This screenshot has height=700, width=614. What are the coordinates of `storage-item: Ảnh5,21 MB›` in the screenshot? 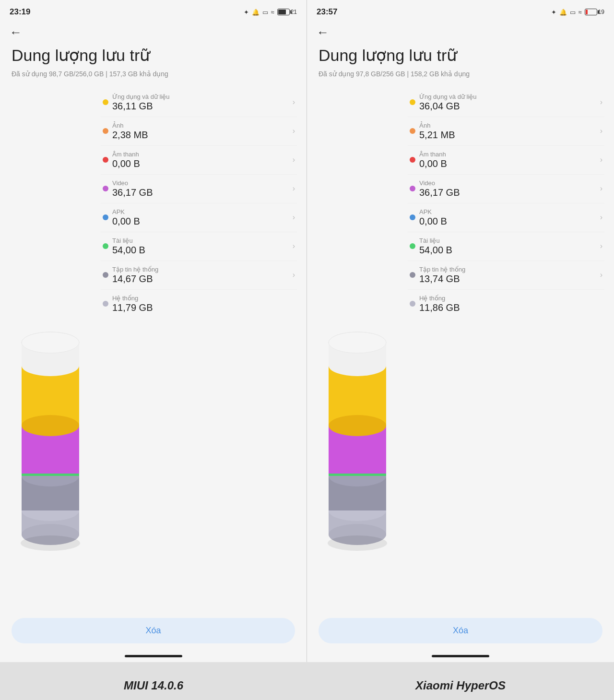 It's located at (506, 131).